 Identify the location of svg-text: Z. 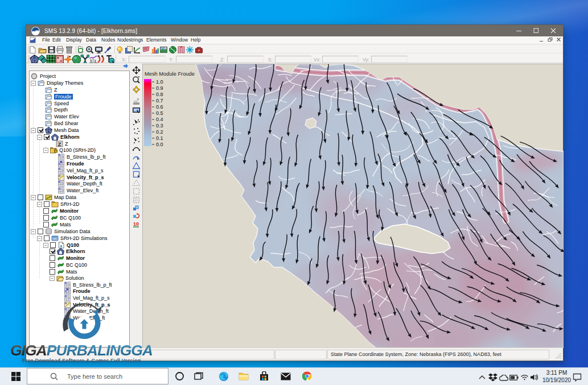
(60, 144).